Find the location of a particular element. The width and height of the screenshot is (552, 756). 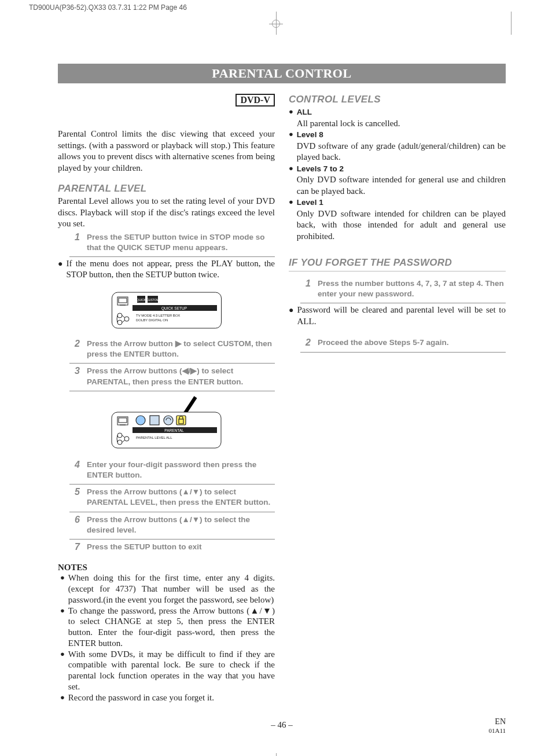

svg-text: CUSTOM is located at coordinates (153, 300).